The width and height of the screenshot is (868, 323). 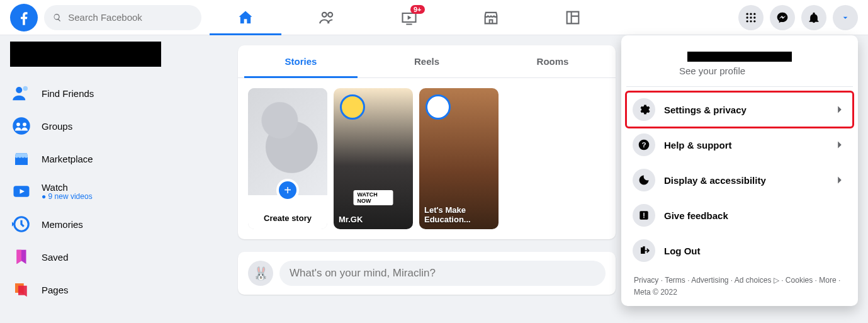 What do you see at coordinates (57, 18) in the screenshot?
I see `search-icon` at bounding box center [57, 18].